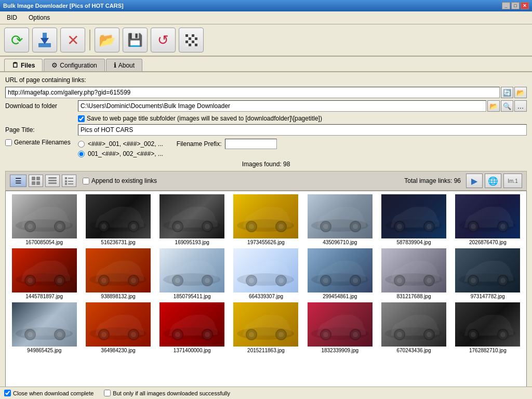 This screenshot has height=399, width=532. I want to click on gallery-item-name: 299454861.jpg, so click(340, 296).